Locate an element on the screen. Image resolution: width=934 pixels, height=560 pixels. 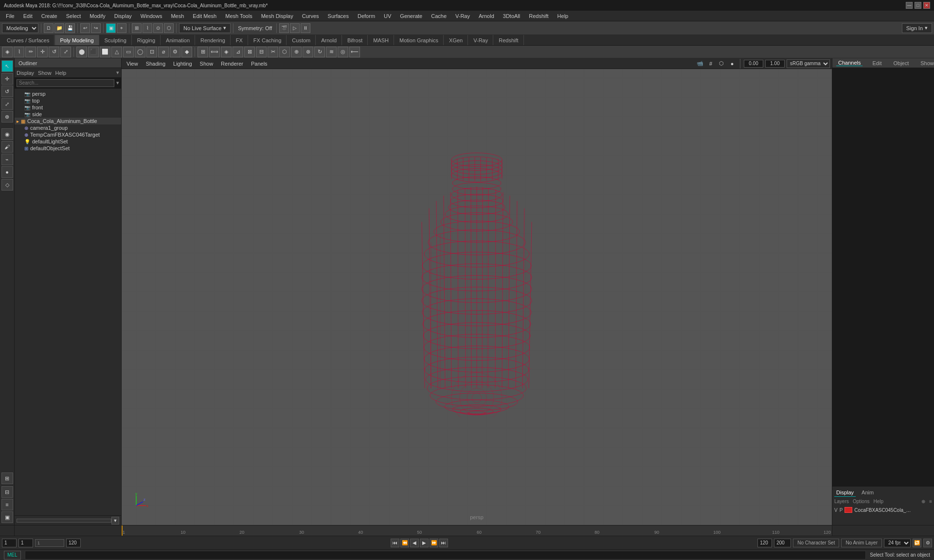
outliner-filter-btn: ▾ is located at coordinates (118, 83).